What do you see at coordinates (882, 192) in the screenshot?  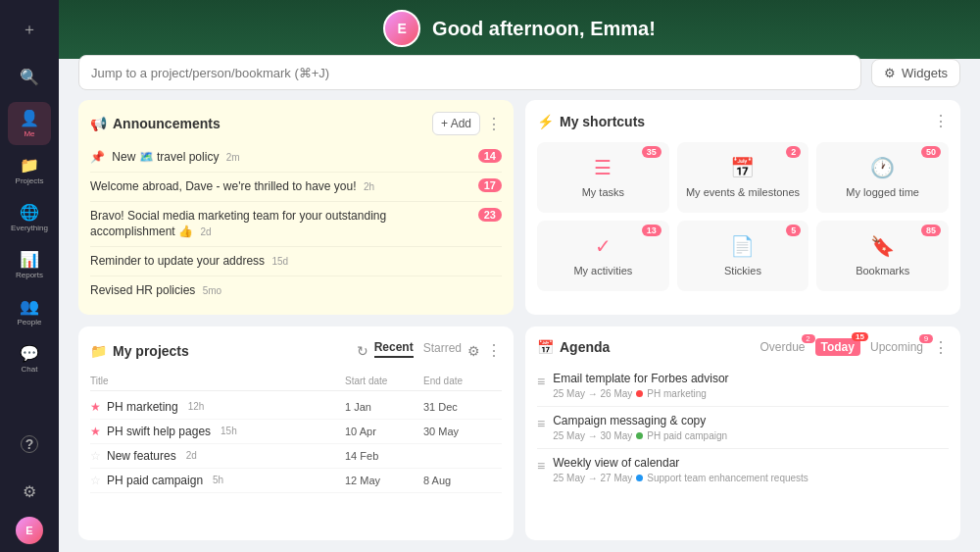 I see `logged-label: My logged time` at bounding box center [882, 192].